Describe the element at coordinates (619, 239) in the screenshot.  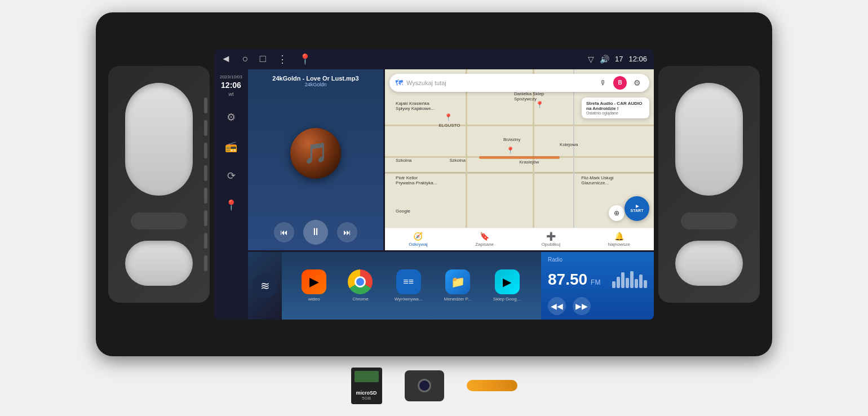
I see `map-tab-najnowsze: 🔔 Najnowsze` at that location.